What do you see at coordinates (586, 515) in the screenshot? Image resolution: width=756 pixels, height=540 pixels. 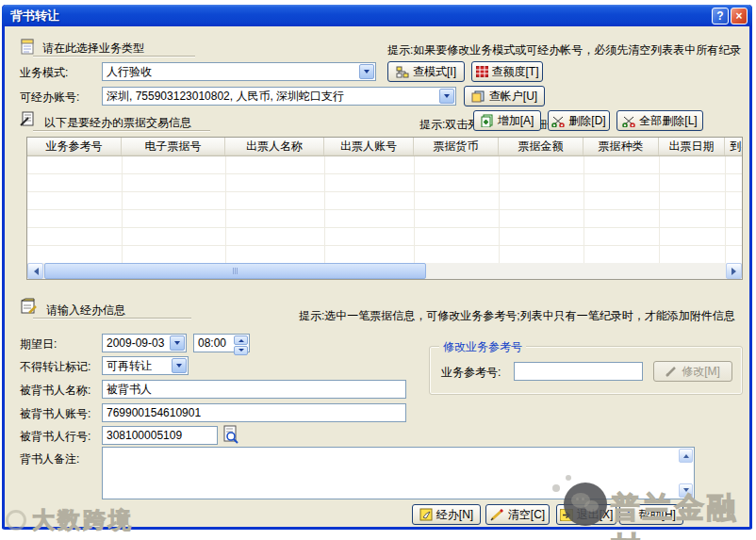 I see `exit-button: 退出[X]` at bounding box center [586, 515].